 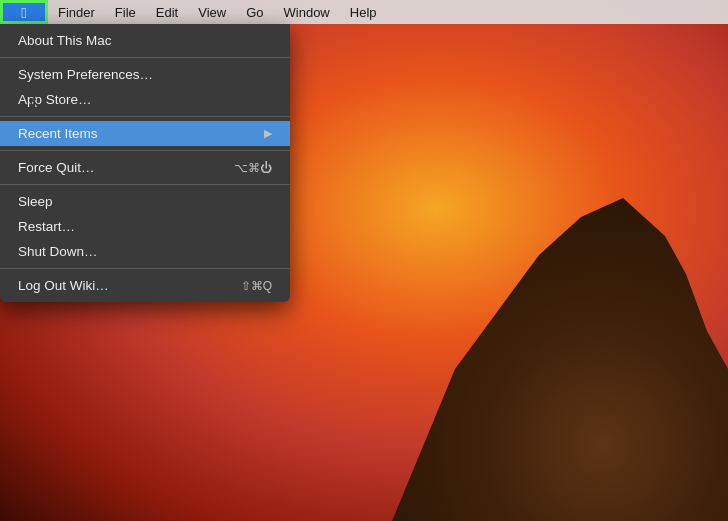 I want to click on menubar-edit: Edit, so click(x=167, y=12).